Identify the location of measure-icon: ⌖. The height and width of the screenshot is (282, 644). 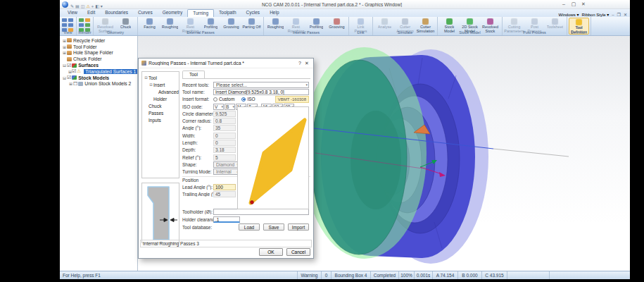
(93, 6).